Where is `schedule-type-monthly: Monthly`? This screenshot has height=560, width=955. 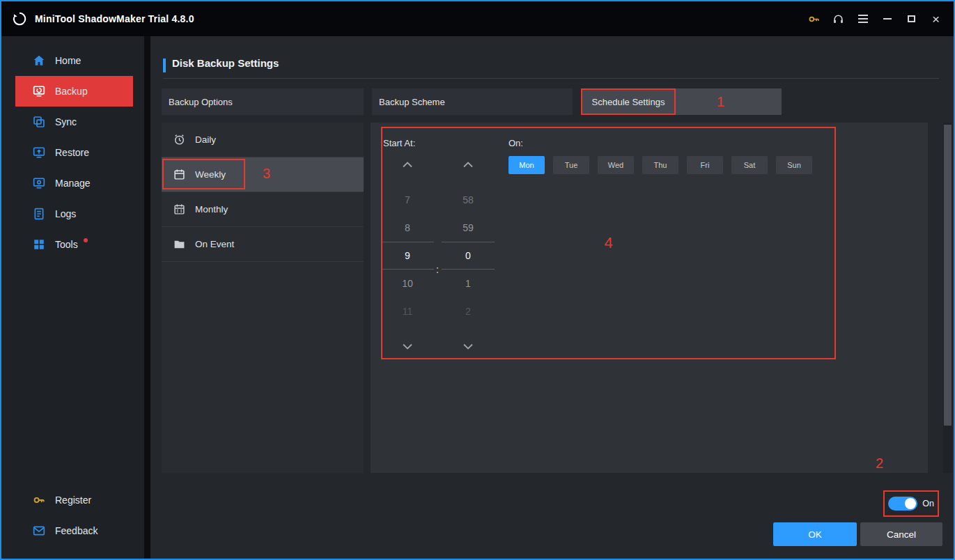 schedule-type-monthly: Monthly is located at coordinates (263, 210).